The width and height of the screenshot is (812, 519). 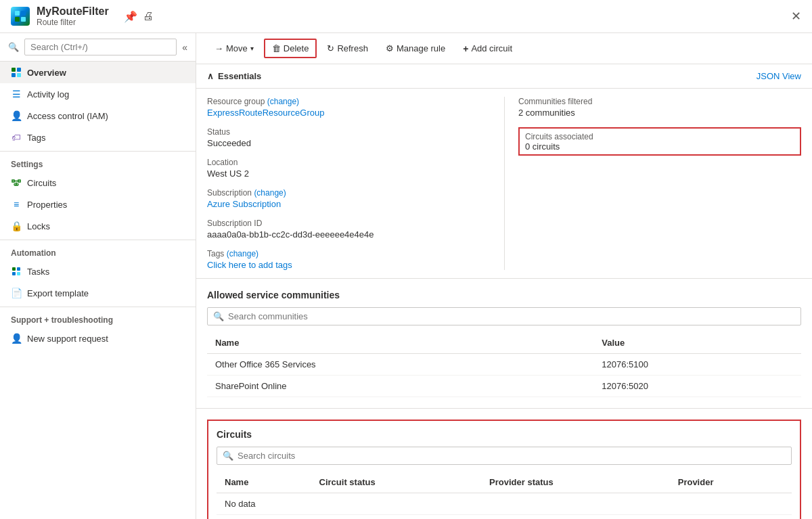 What do you see at coordinates (139, 16) in the screenshot?
I see `title-actions: 📌 🖨` at bounding box center [139, 16].